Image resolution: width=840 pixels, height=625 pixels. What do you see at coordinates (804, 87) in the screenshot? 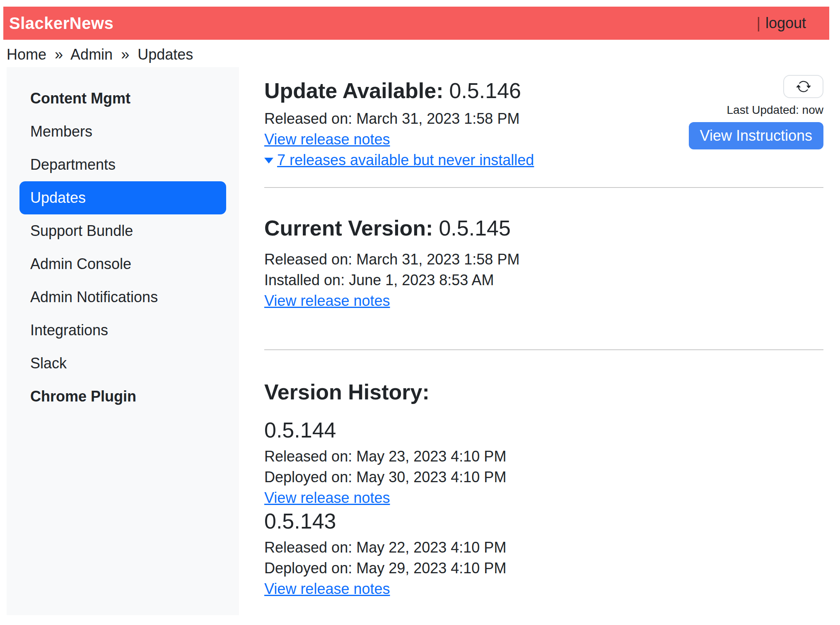
I see `arrow-repeat-icon` at bounding box center [804, 87].